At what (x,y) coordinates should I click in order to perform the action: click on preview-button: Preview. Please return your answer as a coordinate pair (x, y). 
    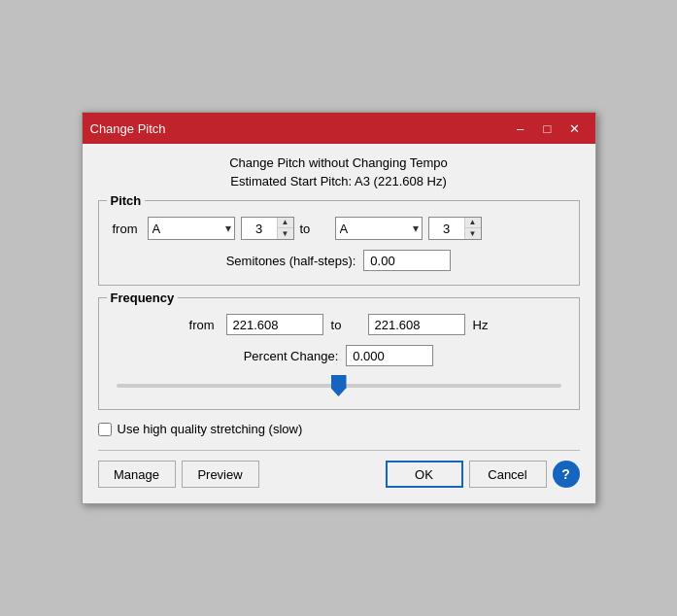
    Looking at the image, I should click on (220, 474).